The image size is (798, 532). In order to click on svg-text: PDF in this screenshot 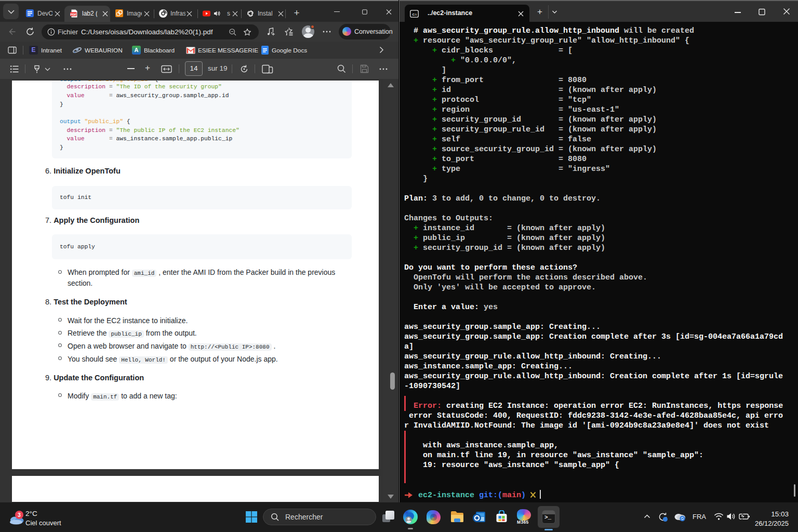, I will do `click(73, 15)`.